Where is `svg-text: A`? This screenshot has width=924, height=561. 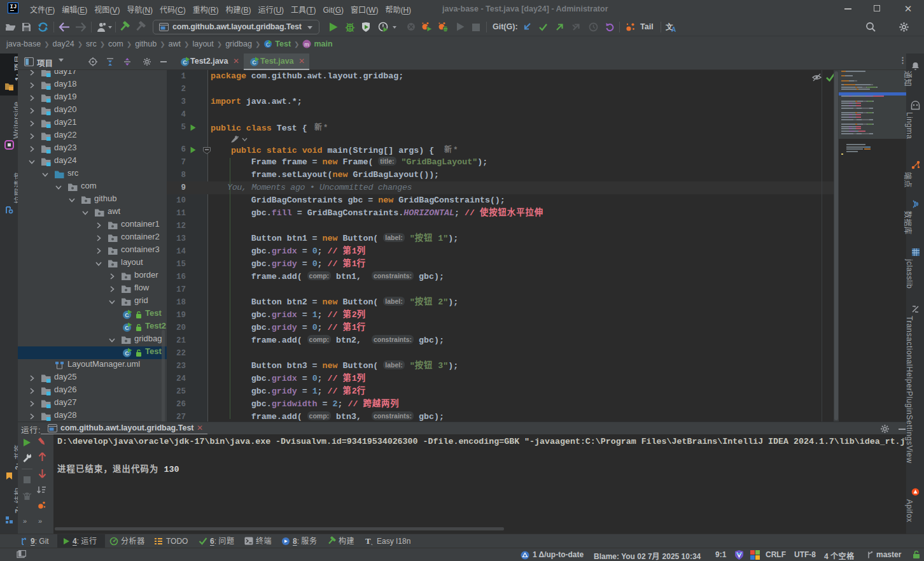
svg-text: A is located at coordinates (673, 29).